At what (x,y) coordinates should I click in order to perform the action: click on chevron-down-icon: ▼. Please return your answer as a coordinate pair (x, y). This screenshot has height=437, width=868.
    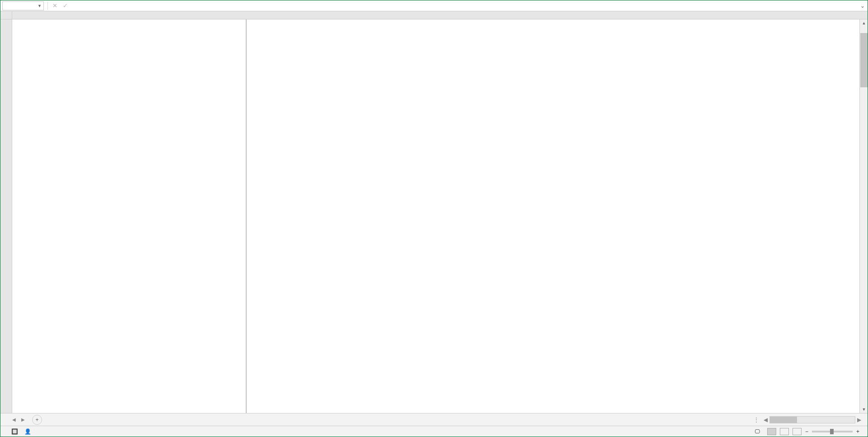
    Looking at the image, I should click on (40, 6).